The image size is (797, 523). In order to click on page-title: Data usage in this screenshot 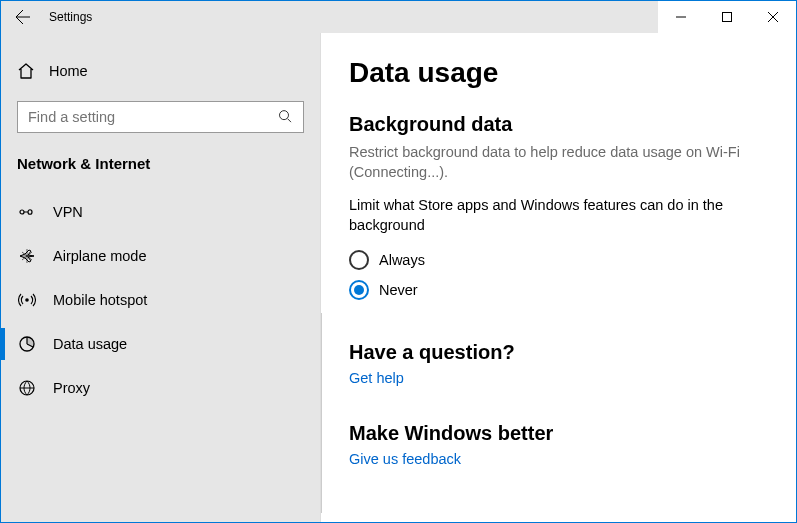, I will do `click(558, 73)`.